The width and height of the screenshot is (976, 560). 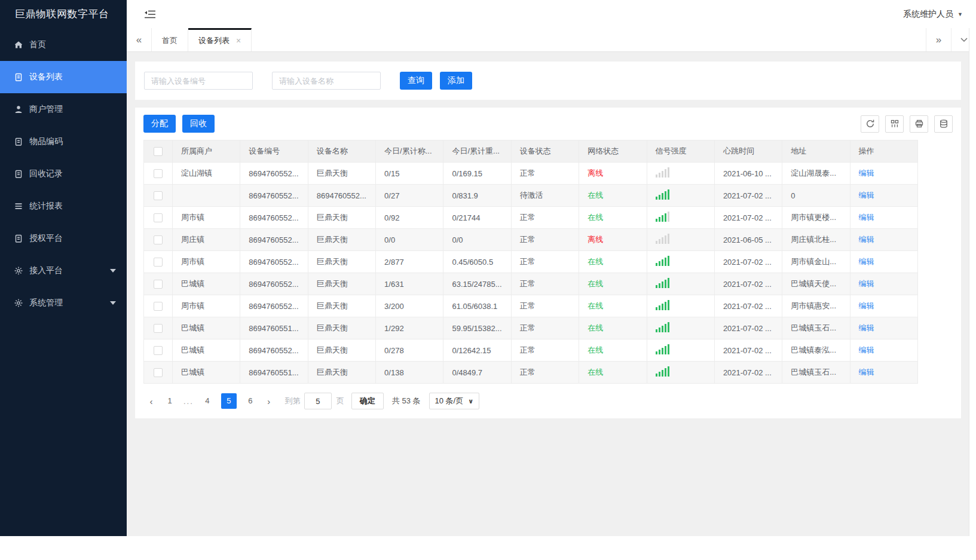 I want to click on home-icon, so click(x=19, y=45).